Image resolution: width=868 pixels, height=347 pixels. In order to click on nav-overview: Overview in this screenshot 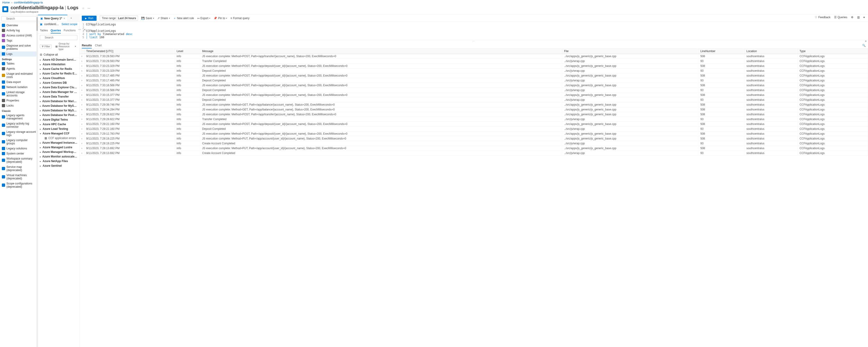, I will do `click(19, 26)`.